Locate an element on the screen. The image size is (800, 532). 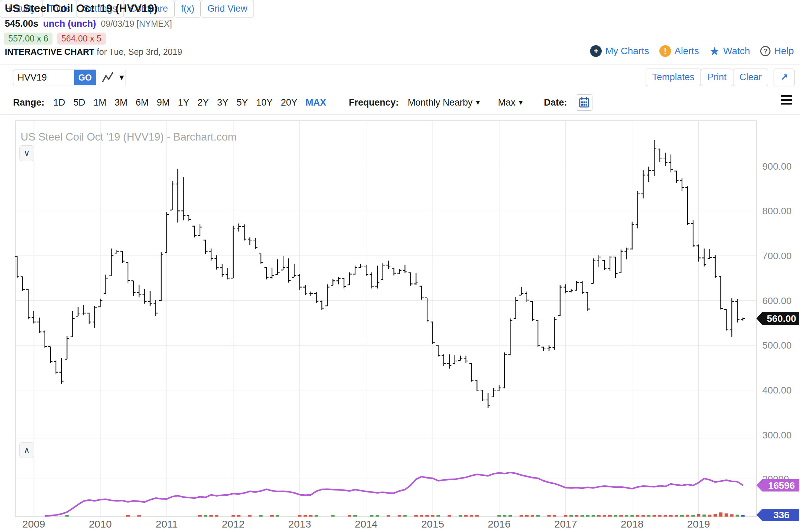
rangebar-divider is located at coordinates (400, 114).